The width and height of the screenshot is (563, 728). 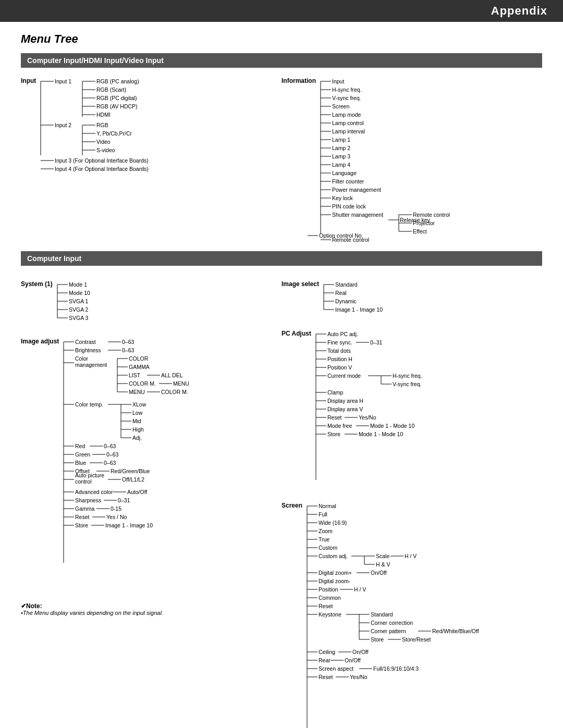 What do you see at coordinates (345, 409) in the screenshot?
I see `svg-text: Display area V` at bounding box center [345, 409].